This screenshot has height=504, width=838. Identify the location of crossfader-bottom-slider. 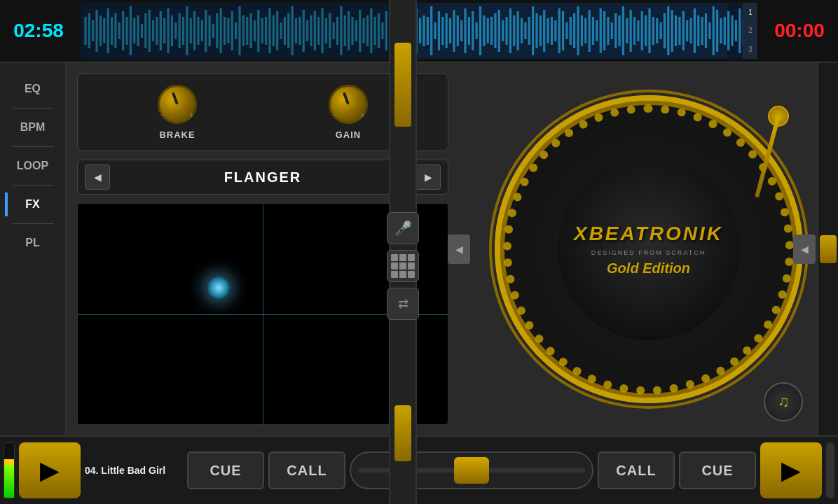
(403, 433).